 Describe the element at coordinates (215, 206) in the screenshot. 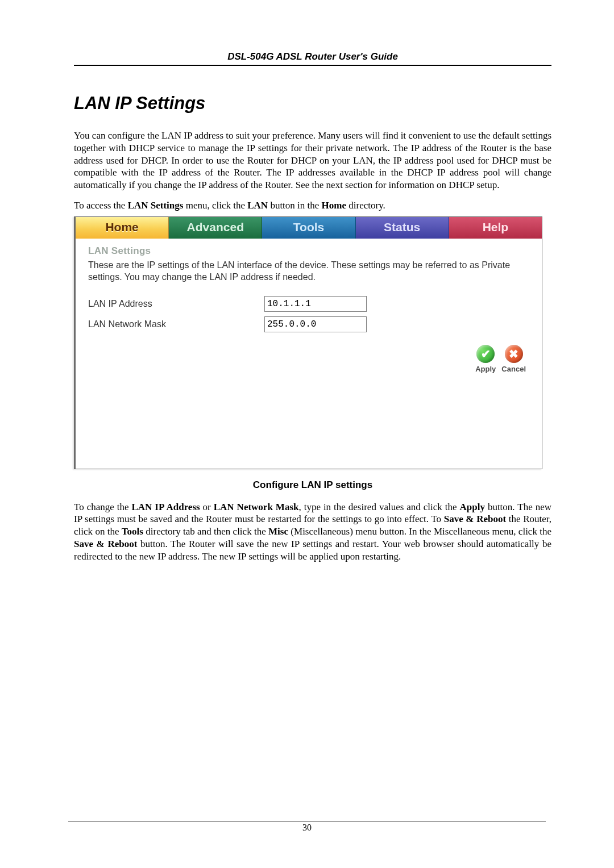

I see `text-fragment: menu, click the` at that location.